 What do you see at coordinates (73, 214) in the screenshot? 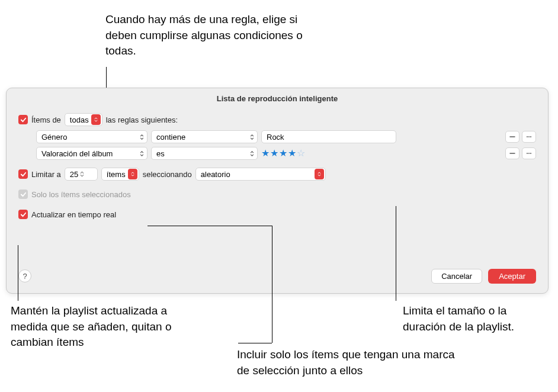
I see `live-update-label: Actualizar en tiempo real` at bounding box center [73, 214].